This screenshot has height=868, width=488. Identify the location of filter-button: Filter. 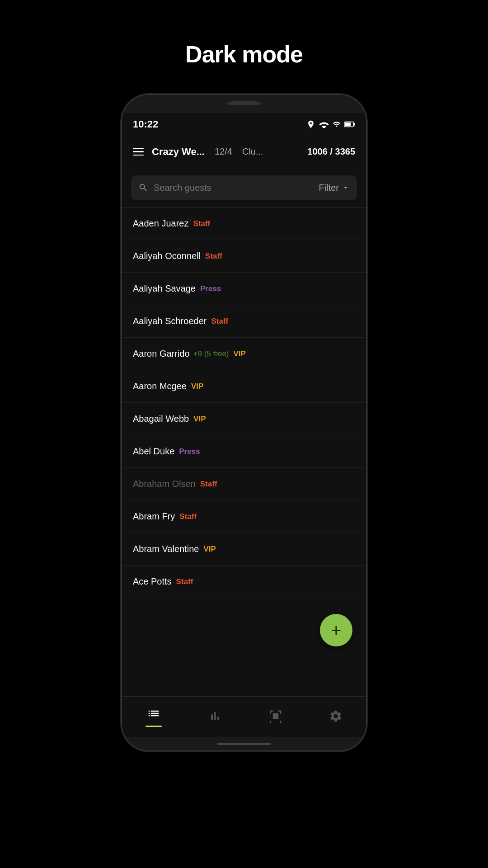
(334, 188).